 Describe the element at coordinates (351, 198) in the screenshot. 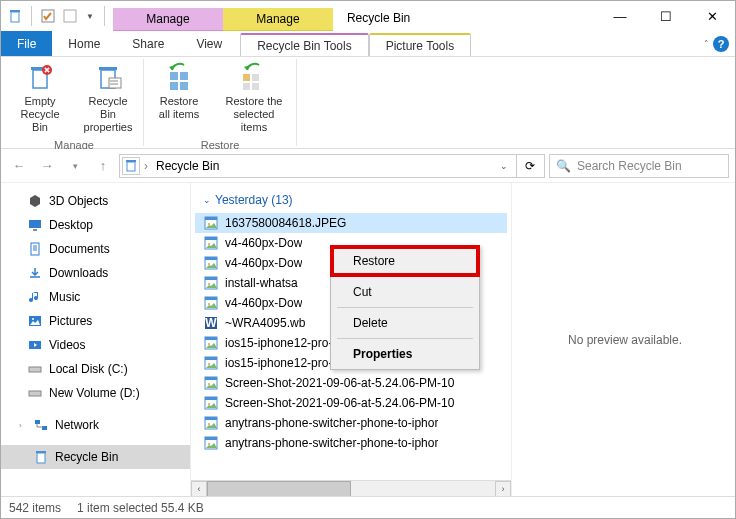

I see `group-header: ⌄ Yesterday (13)` at that location.